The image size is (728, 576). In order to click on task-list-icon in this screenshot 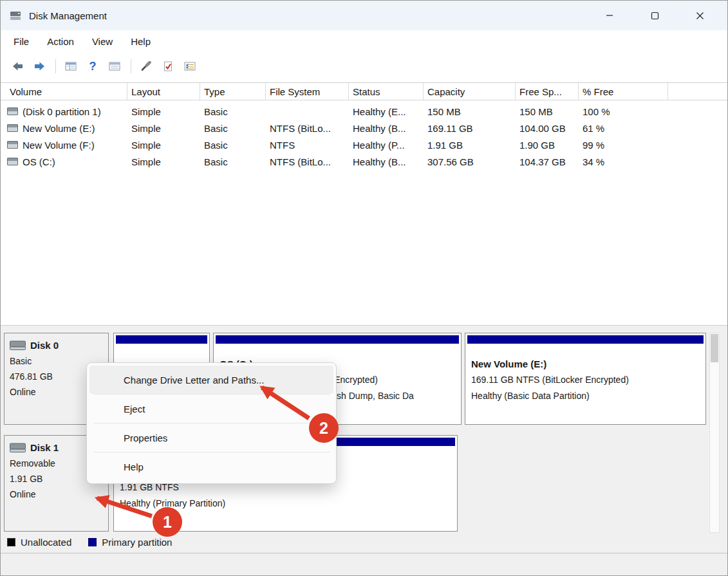, I will do `click(190, 66)`.